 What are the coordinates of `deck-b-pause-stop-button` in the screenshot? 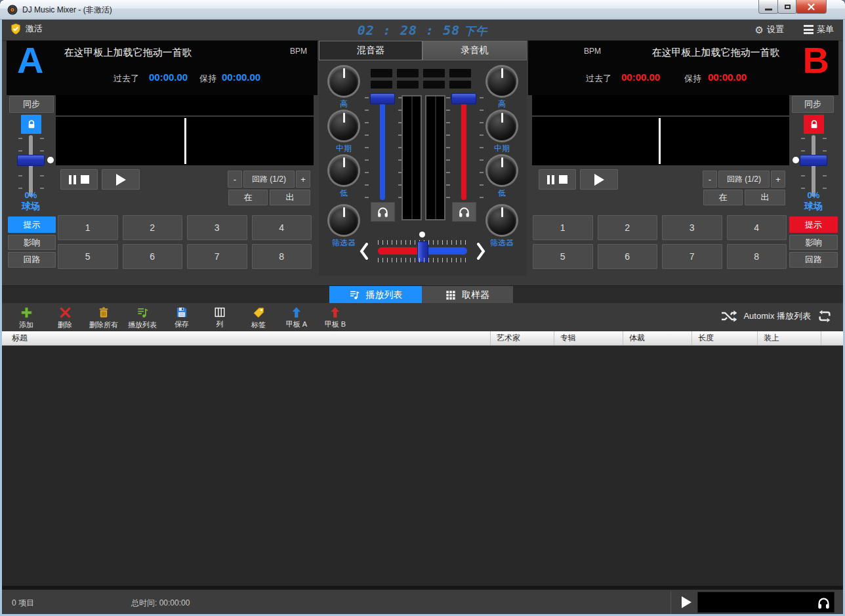 It's located at (558, 180).